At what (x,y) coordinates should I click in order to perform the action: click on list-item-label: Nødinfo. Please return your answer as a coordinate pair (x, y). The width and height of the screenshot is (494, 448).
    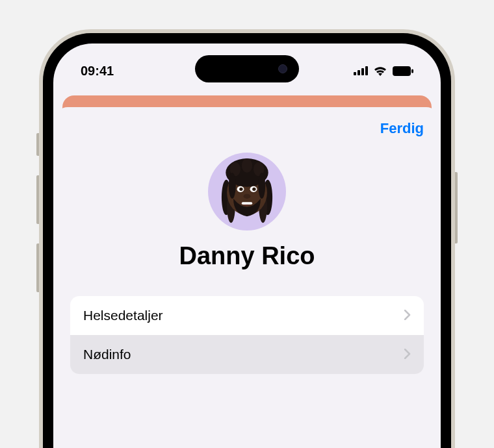
    Looking at the image, I should click on (107, 355).